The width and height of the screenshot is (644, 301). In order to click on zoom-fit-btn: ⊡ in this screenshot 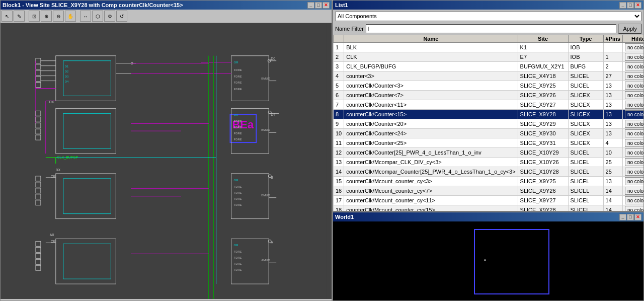, I will do `click(34, 16)`.